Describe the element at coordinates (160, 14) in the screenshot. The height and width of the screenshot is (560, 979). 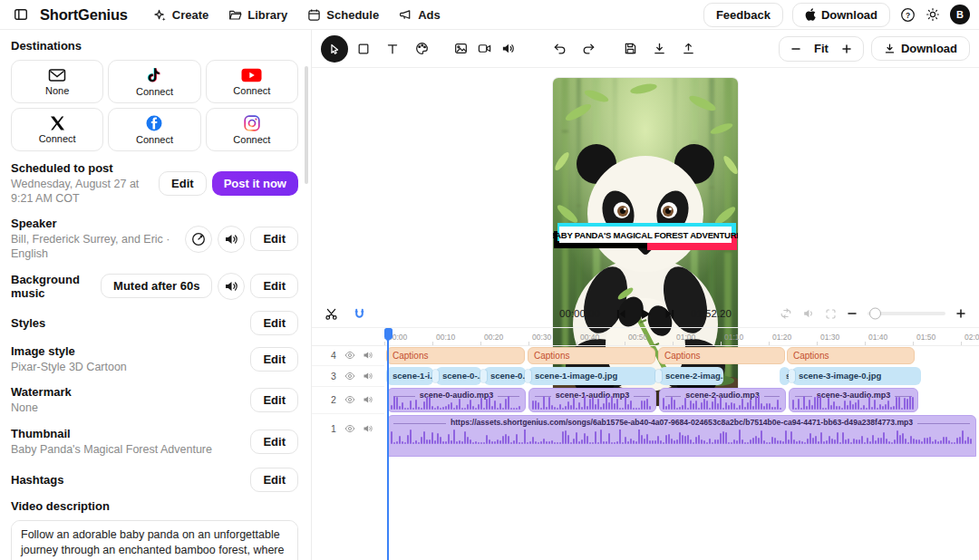
I see `sparkle-icon` at that location.